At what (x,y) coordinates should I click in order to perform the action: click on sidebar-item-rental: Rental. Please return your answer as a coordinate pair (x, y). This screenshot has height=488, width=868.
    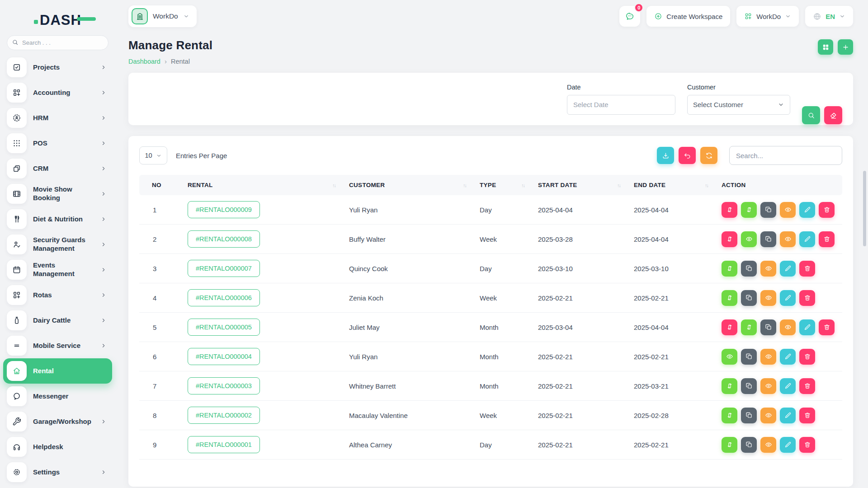
    Looking at the image, I should click on (58, 371).